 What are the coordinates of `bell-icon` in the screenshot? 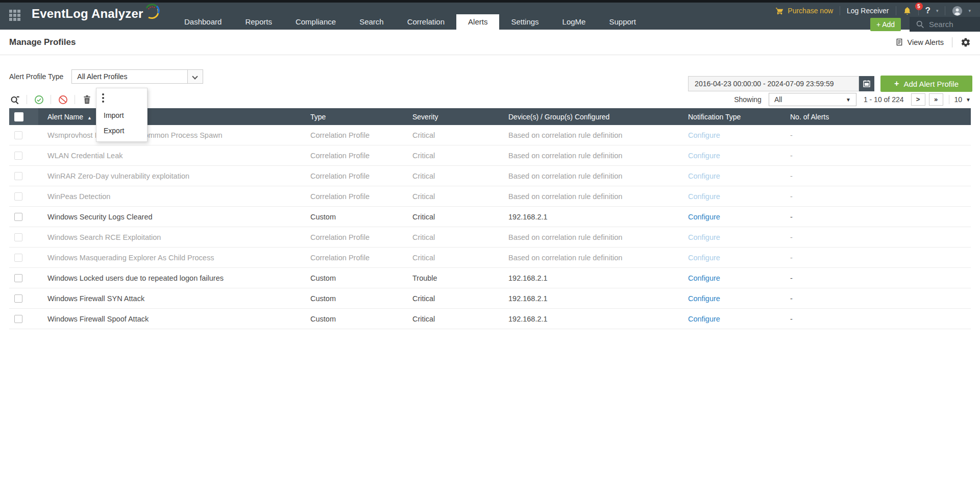 It's located at (908, 11).